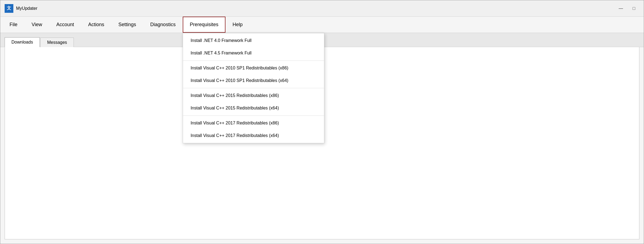 The width and height of the screenshot is (644, 244). Describe the element at coordinates (254, 96) in the screenshot. I see `menu-item-vcpp2015x86: Install Visual C++ 2015 Redistributables…` at that location.